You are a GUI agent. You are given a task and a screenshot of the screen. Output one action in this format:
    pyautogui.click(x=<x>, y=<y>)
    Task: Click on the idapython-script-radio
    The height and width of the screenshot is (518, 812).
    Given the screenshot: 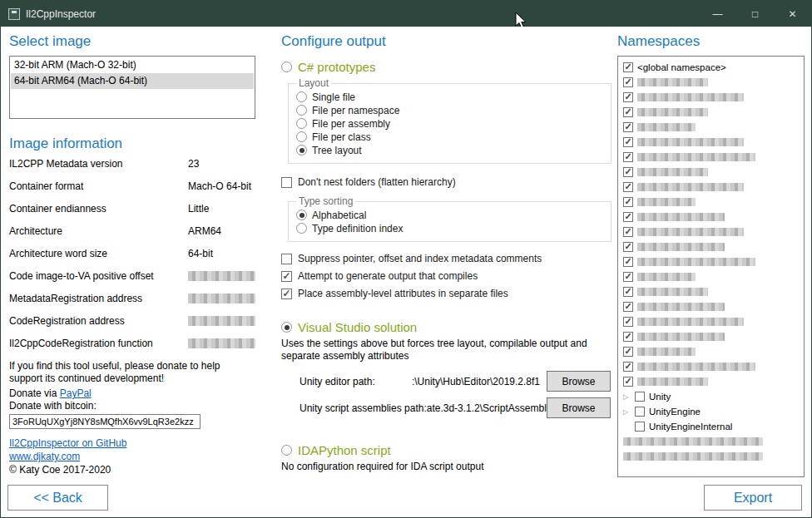 What is the action you would take?
    pyautogui.click(x=286, y=451)
    